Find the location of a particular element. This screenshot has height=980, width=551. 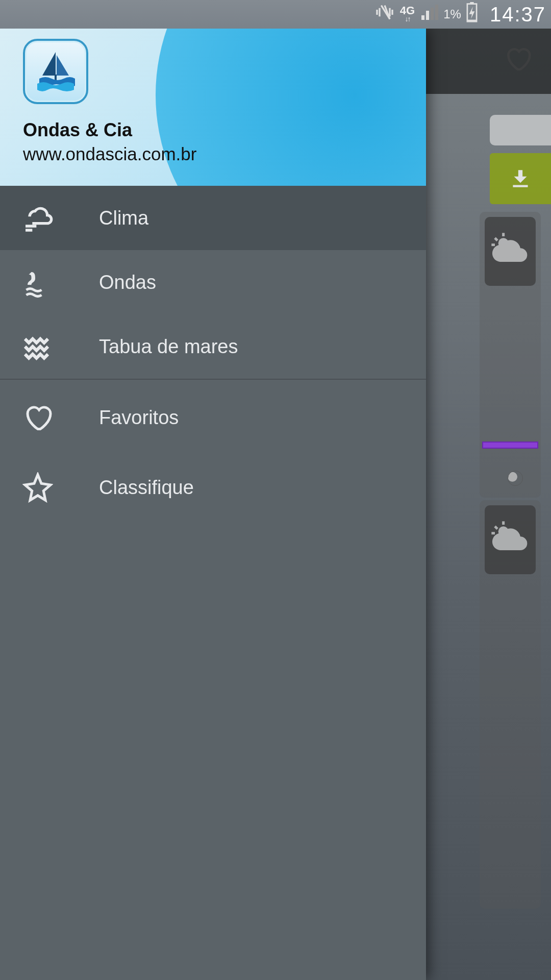

status-clock: 14:37 is located at coordinates (518, 14).